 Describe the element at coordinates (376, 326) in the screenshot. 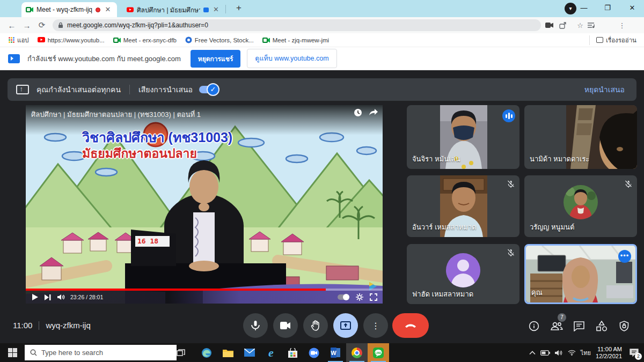

I see `more-options-button: ⋮` at that location.